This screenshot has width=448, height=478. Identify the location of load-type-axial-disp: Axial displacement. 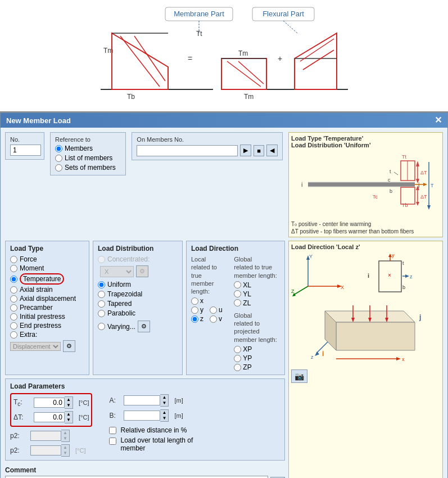
(47, 299).